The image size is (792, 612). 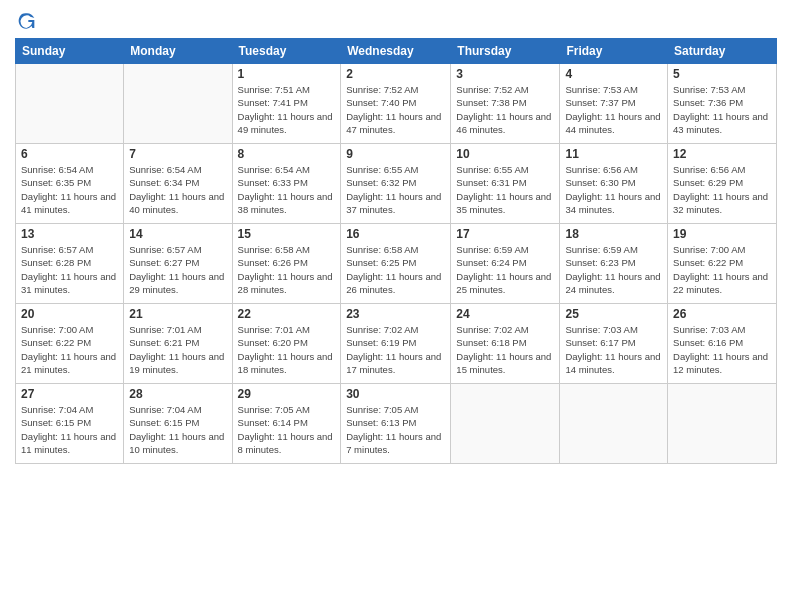 What do you see at coordinates (178, 190) in the screenshot?
I see `day-detail: Sunrise: 6:54 AMSunset: 6:34 PMDaylight:…` at bounding box center [178, 190].